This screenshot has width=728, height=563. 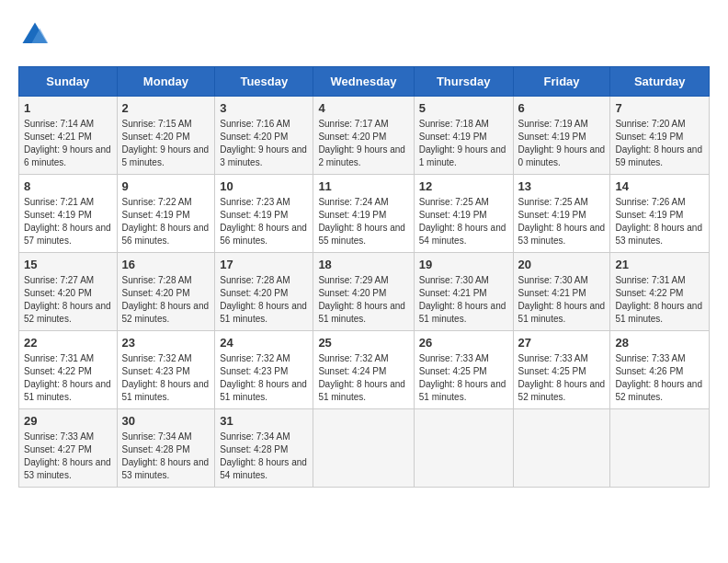 What do you see at coordinates (463, 109) in the screenshot?
I see `day-number: 5` at bounding box center [463, 109].